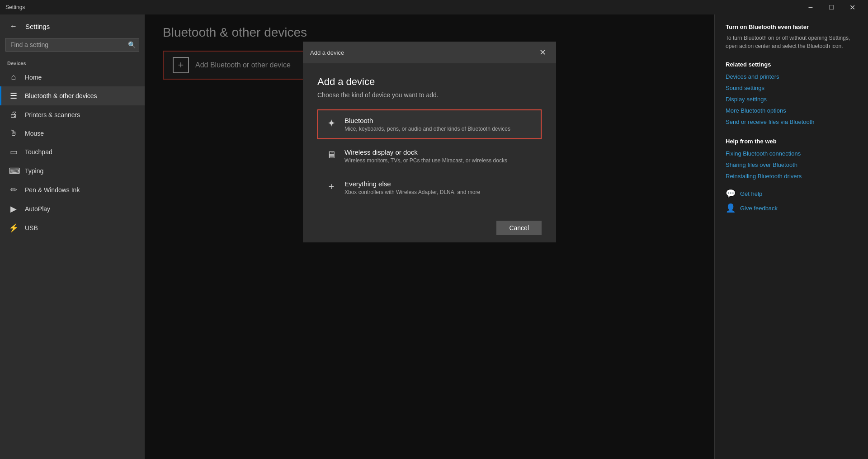 Image resolution: width=868 pixels, height=459 pixels. What do you see at coordinates (791, 64) in the screenshot?
I see `related-settings-title: Related settings` at bounding box center [791, 64].